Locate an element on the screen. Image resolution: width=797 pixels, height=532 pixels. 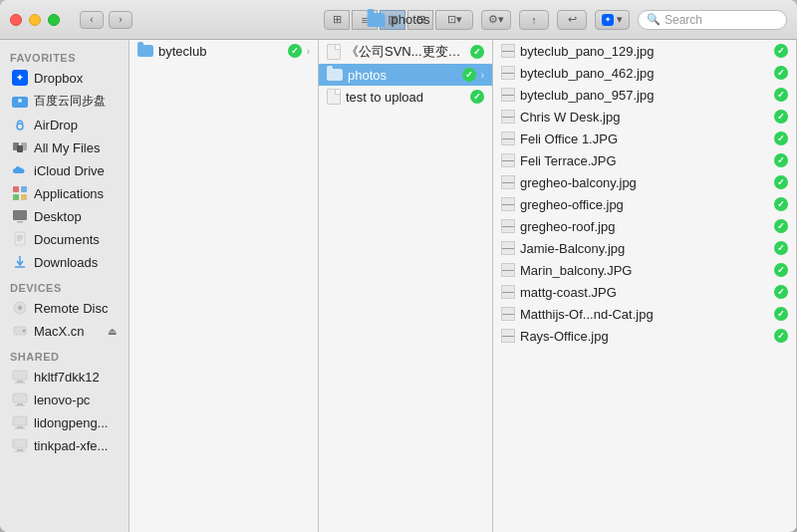
sidebar-item-documents: Documents is located at coordinates (64, 239).